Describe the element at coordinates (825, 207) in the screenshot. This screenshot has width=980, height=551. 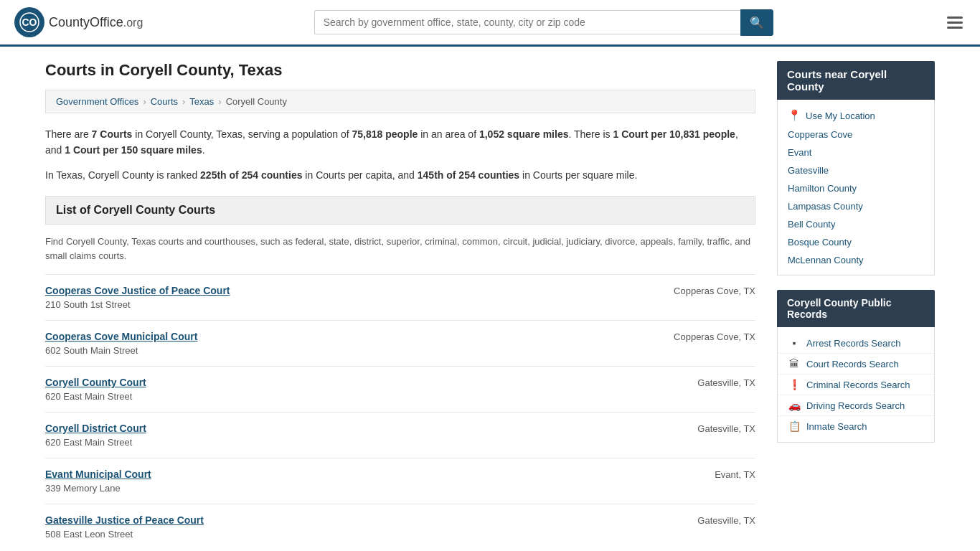
I see `nearby-link: Lampasas County` at that location.